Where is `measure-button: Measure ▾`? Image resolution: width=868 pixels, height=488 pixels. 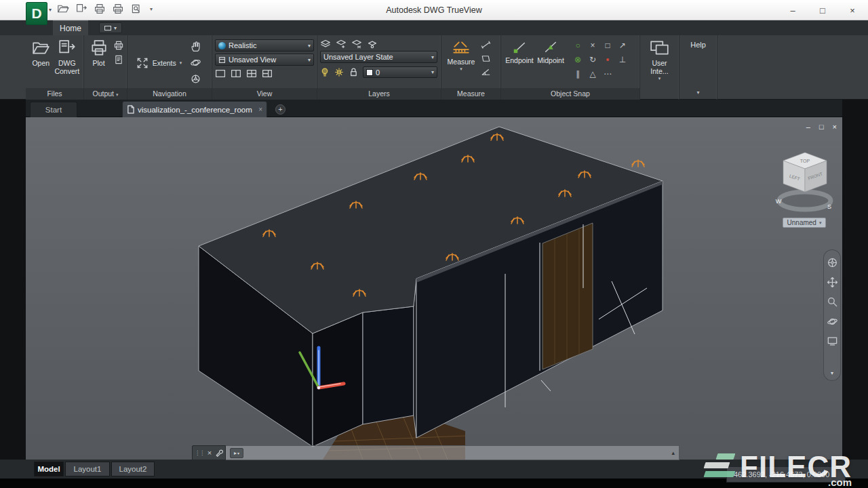
measure-button: Measure ▾ is located at coordinates (461, 54).